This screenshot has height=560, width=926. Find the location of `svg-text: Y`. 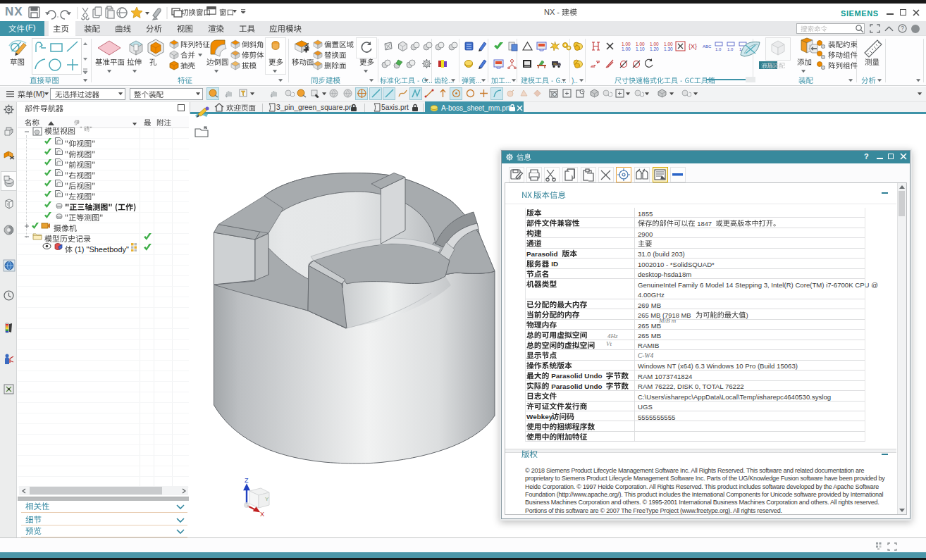

svg-text: Y is located at coordinates (267, 499).